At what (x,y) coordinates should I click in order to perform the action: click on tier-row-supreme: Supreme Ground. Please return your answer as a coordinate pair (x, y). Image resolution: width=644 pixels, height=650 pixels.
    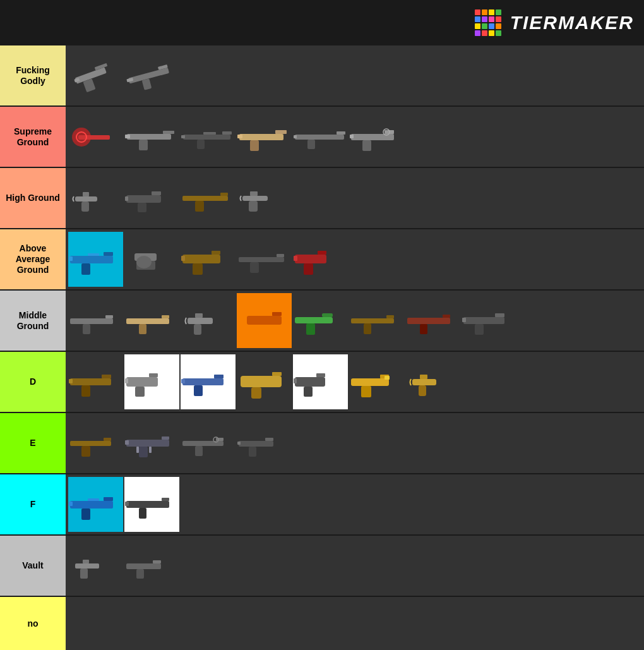
    Looking at the image, I should click on (322, 138).